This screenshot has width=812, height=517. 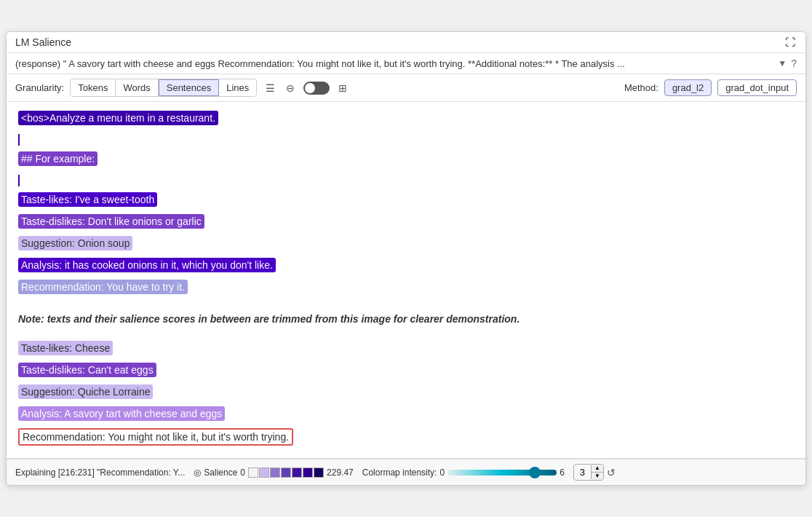 I want to click on sentence-block-6: Analysis: it has cooked onions in it, wh…, so click(x=406, y=267).